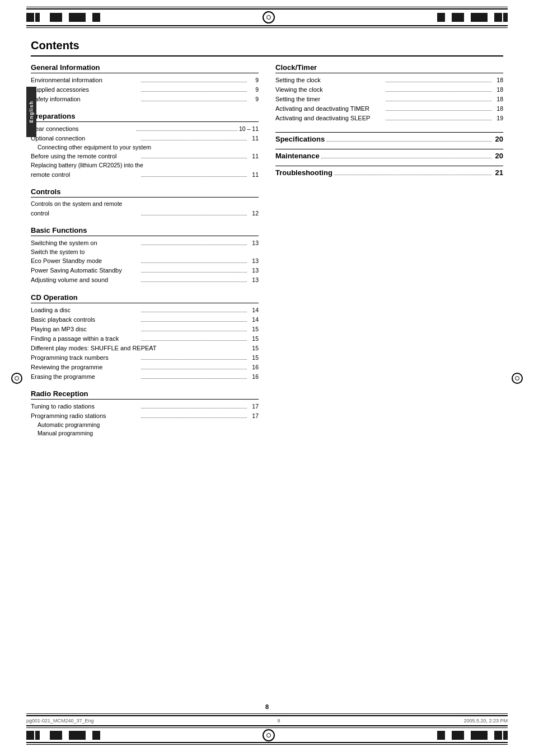 The width and height of the screenshot is (534, 756). Describe the element at coordinates (144, 320) in the screenshot. I see `toc-item: Basic playback controls 14` at that location.